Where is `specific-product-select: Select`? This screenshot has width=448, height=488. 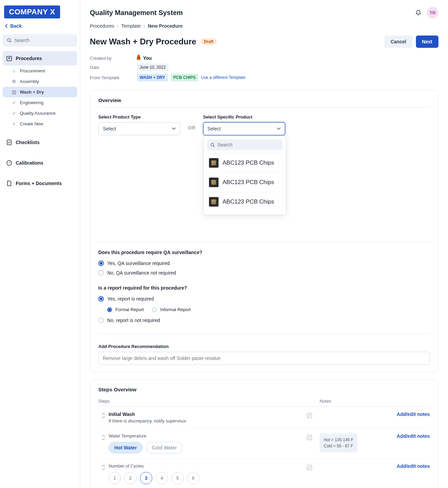 specific-product-select: Select is located at coordinates (244, 129).